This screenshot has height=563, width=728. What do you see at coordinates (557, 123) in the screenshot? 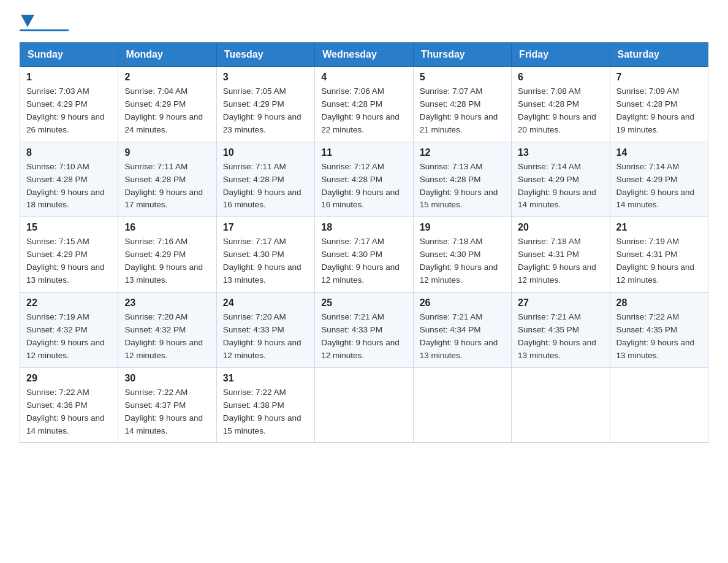
I see `daylight-label: Daylight: 9 hours and 20 minutes.` at bounding box center [557, 123].